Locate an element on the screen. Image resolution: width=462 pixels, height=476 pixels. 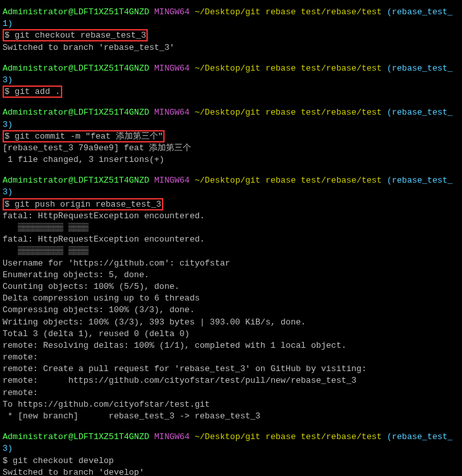
output-line: remote: Create a pull request for 'rebas… is located at coordinates (231, 369).